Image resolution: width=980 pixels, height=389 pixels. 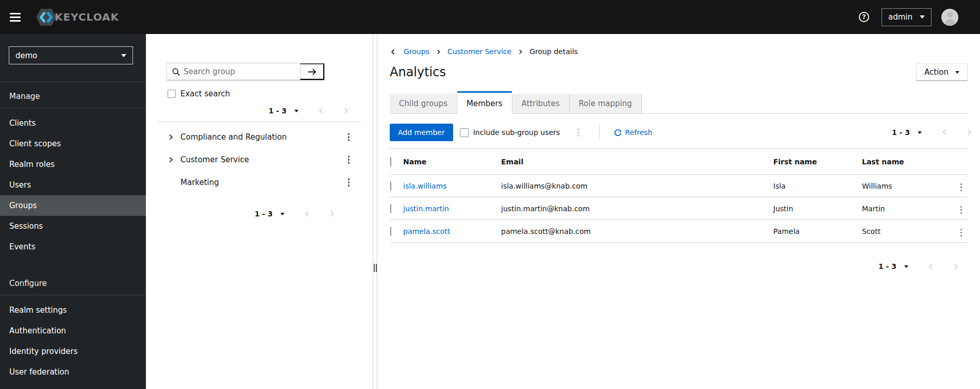 I want to click on select-all-checkbox, so click(x=391, y=162).